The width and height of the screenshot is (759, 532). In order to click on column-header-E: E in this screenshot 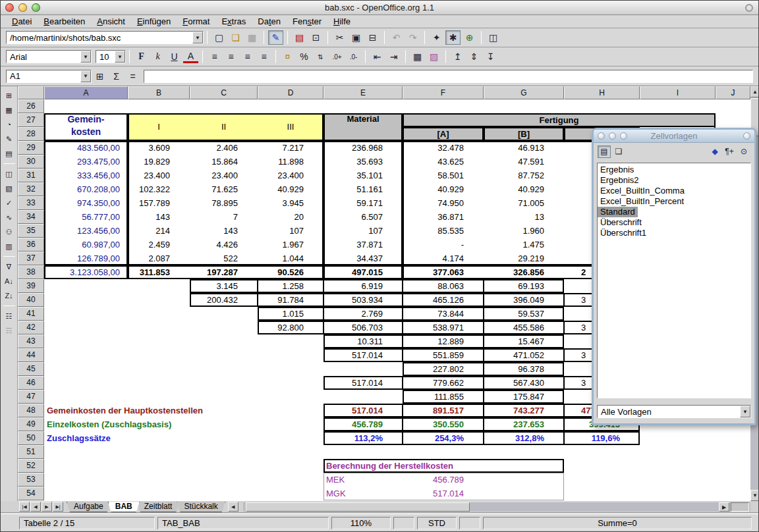, I will do `click(363, 93)`.